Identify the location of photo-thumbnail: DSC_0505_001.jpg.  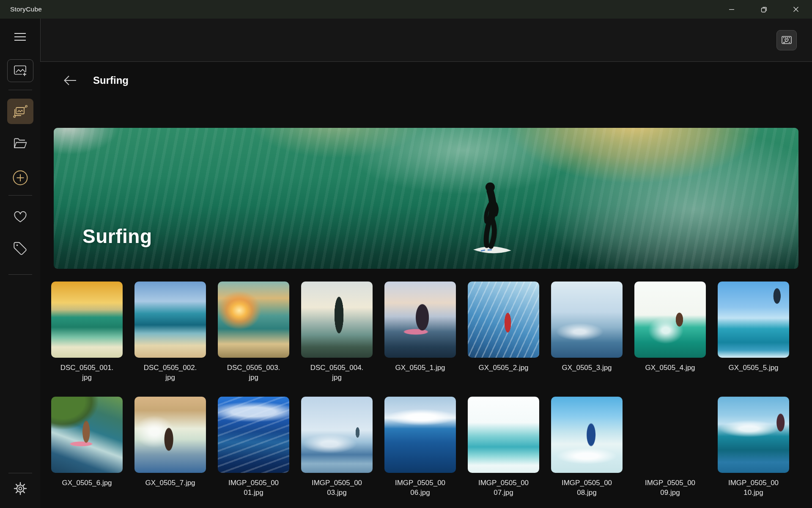
(87, 332).